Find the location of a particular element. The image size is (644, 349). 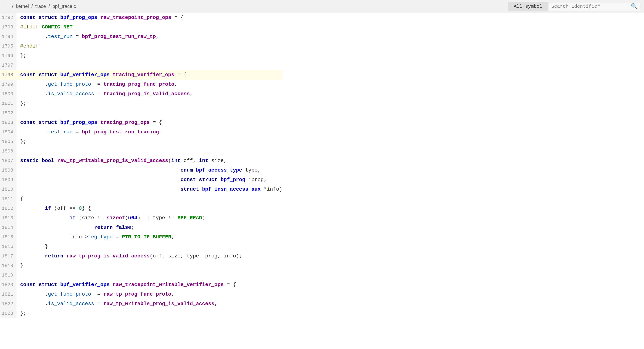

line-number: 1806 is located at coordinates (8, 151).